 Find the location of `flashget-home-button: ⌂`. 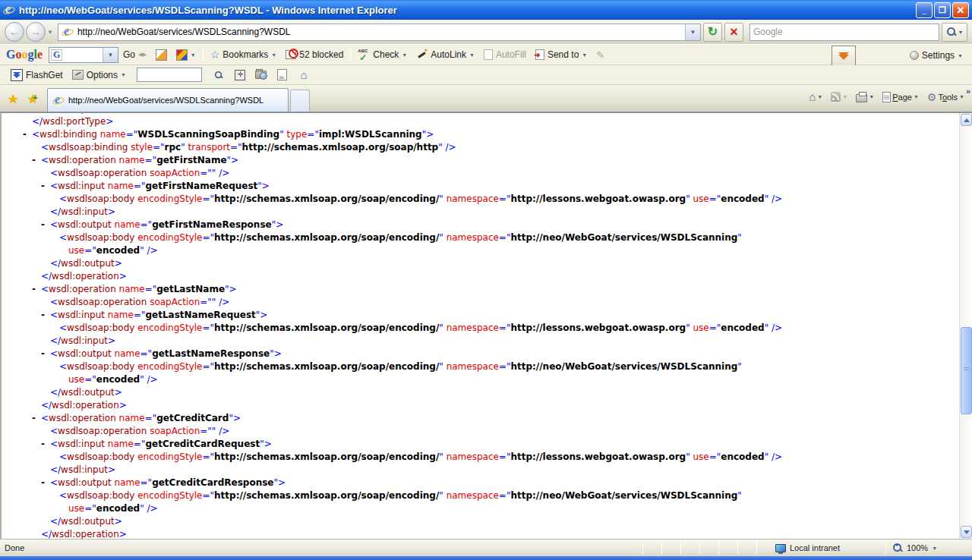

flashget-home-button: ⌂ is located at coordinates (304, 75).